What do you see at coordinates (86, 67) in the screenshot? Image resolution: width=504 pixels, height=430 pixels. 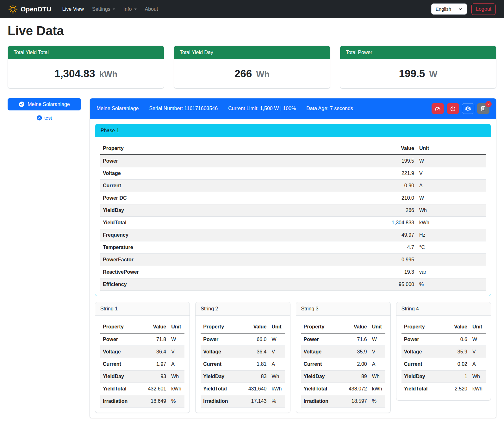 I see `total-yield-total-card: Total Yield Total 1,304.83 kWh` at bounding box center [86, 67].